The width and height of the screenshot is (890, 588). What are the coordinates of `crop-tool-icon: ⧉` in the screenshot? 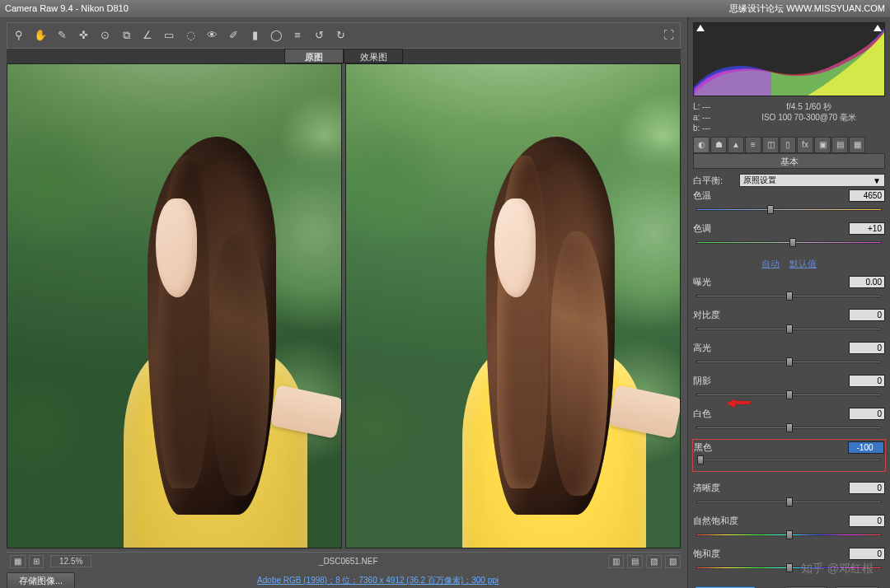 It's located at (126, 35).